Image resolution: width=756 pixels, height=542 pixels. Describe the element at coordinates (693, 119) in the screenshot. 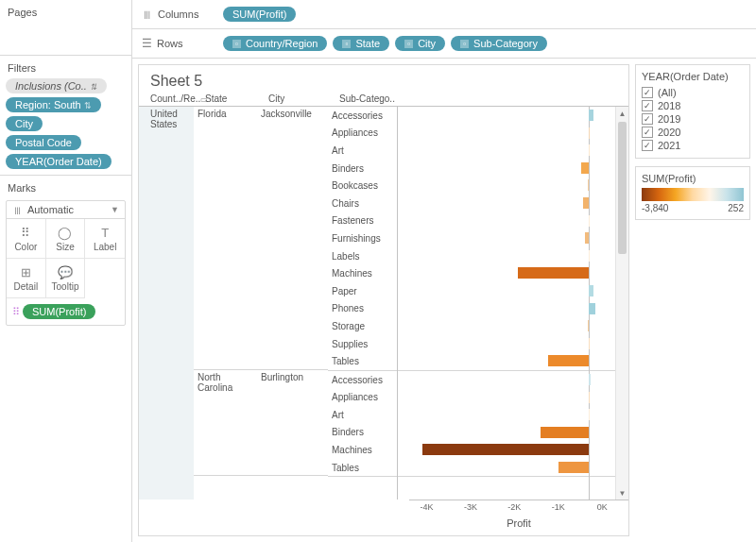

I see `year-checkbox-item: ✓2019` at that location.